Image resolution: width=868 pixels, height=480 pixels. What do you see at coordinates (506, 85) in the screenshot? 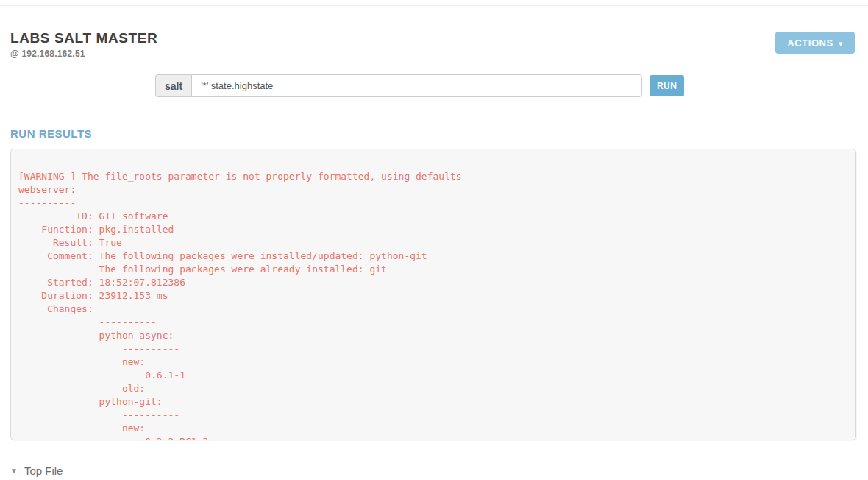
I see `command-row: salt RUN` at bounding box center [506, 85].